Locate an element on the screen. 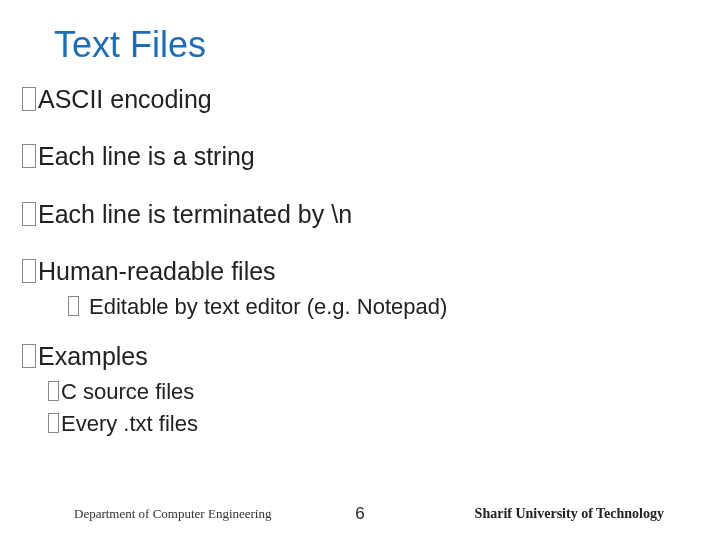  page-number: 6 is located at coordinates (360, 514).